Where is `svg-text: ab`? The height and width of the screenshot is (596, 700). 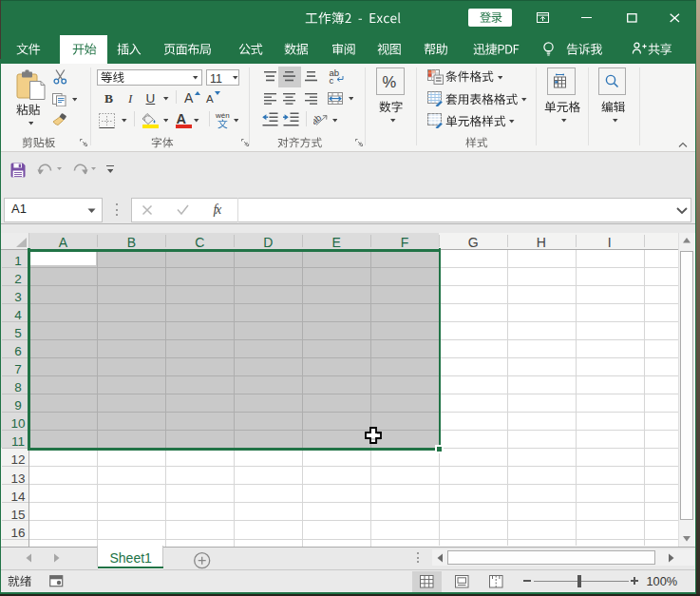 svg-text: ab is located at coordinates (318, 120).